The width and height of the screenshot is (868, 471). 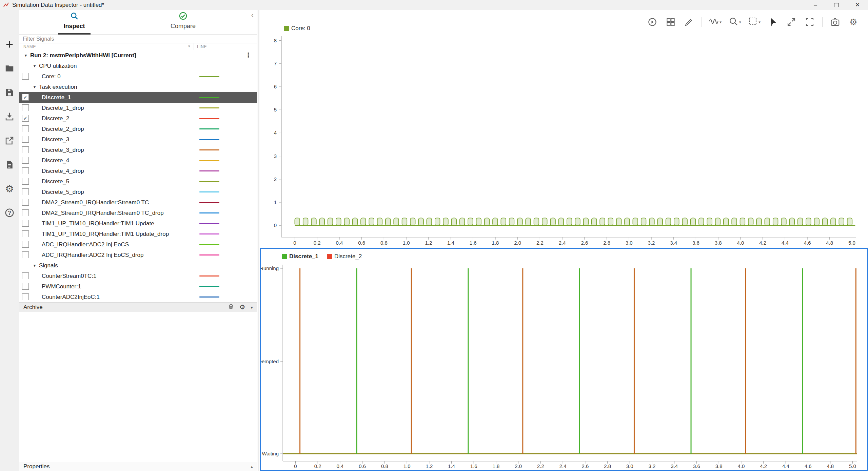 What do you see at coordinates (9, 93) in the screenshot?
I see `save-button` at bounding box center [9, 93].